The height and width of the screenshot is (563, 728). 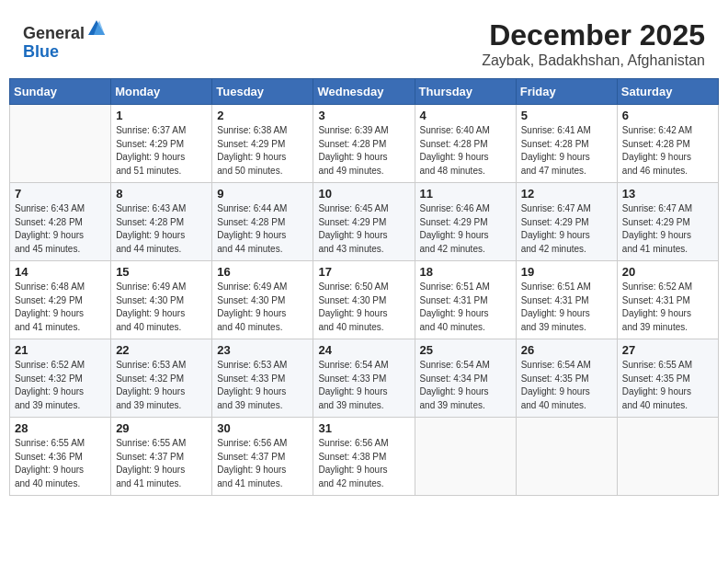 I want to click on day-info: Sunrise: 6:54 AMSunset: 4:34 PMDaylight:…, so click(x=465, y=385).